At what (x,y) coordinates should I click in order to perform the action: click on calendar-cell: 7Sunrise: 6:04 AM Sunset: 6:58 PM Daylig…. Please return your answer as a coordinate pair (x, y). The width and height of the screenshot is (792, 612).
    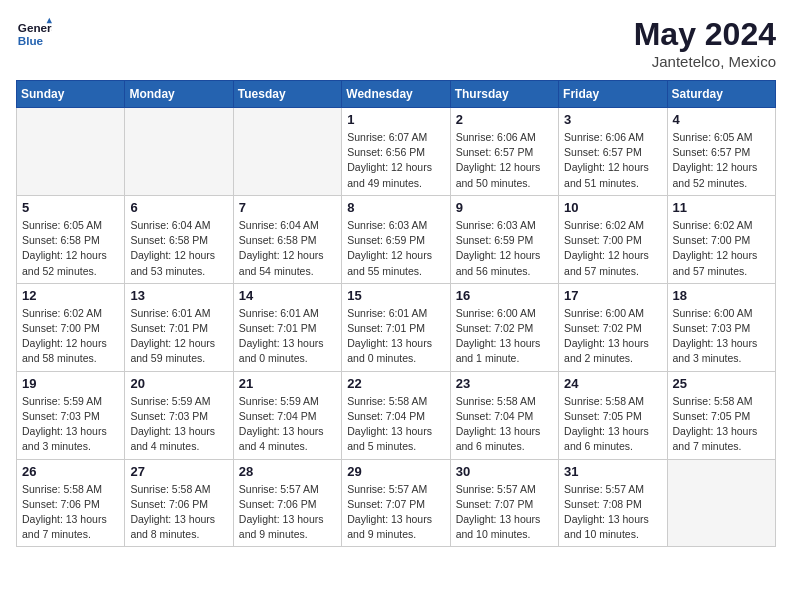
    Looking at the image, I should click on (287, 239).